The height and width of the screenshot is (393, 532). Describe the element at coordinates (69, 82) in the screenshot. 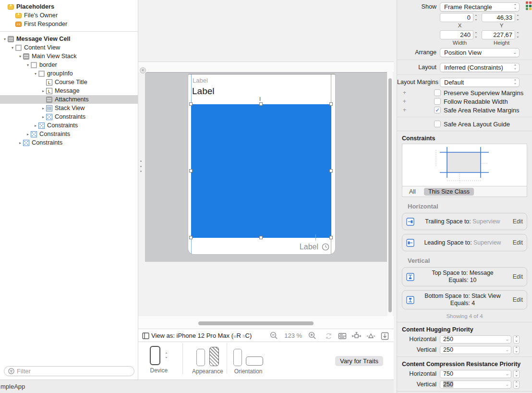

I see `outline-row-course-title: LCourse Title` at that location.